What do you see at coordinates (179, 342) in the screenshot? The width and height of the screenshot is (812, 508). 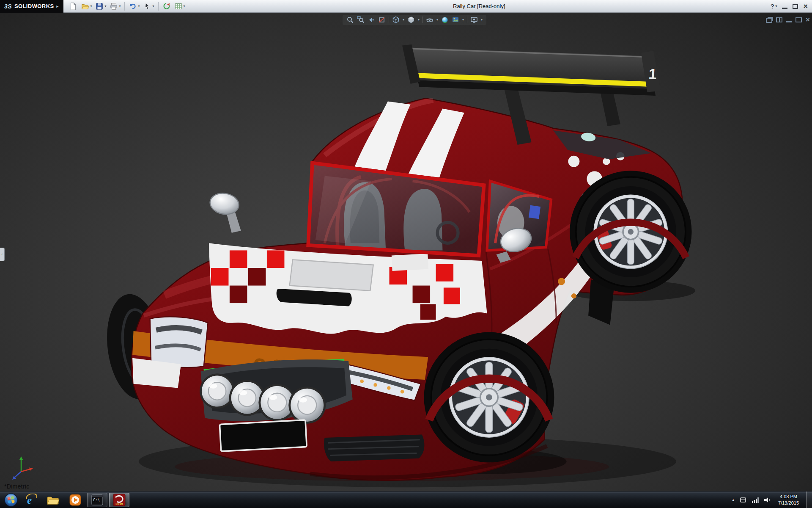 I see `left-headlight` at bounding box center [179, 342].